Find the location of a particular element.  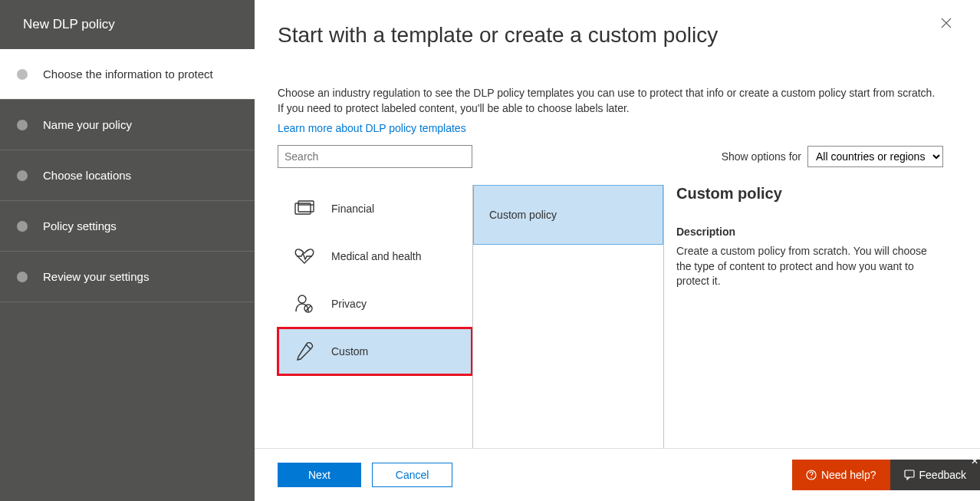

need-help-button: Need help? is located at coordinates (841, 475).